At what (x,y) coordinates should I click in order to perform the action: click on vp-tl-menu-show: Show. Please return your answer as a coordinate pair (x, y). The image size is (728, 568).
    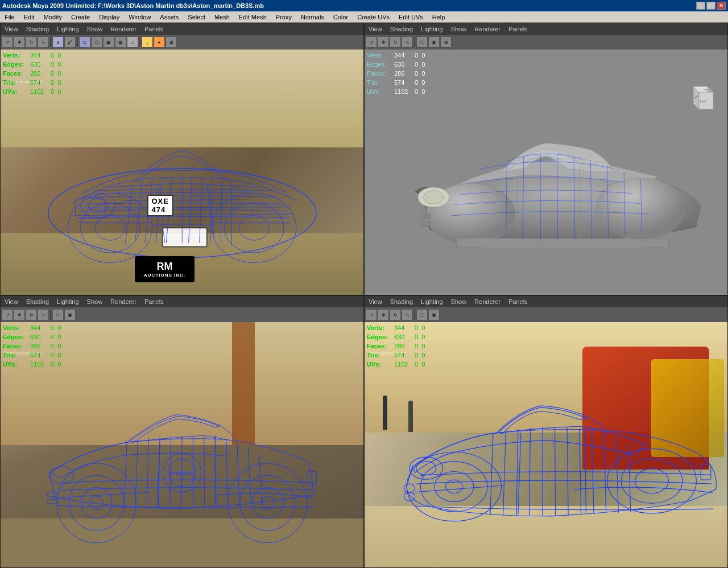
    Looking at the image, I should click on (95, 29).